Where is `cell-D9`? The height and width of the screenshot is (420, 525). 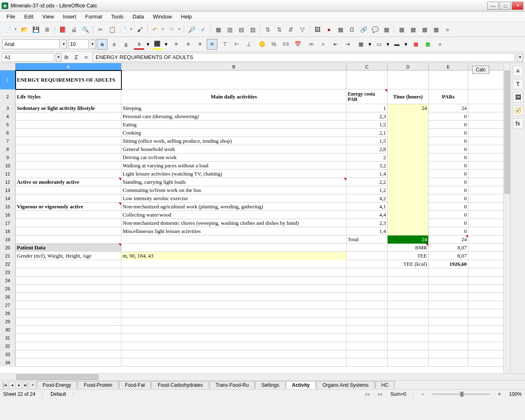
cell-D9 is located at coordinates (408, 158).